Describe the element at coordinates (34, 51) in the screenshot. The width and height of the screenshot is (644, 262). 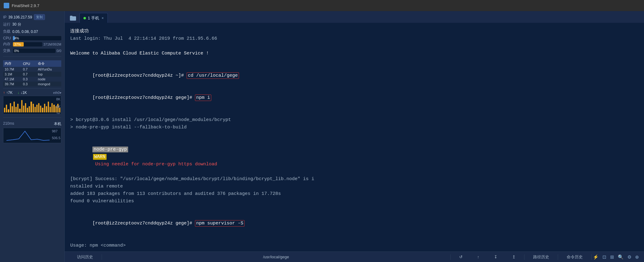
I see `swap-bar-container: 0%` at that location.